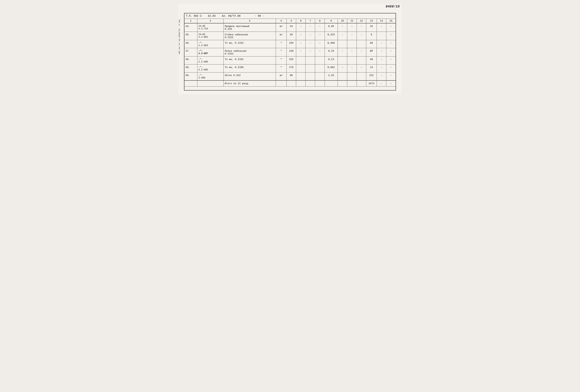 This screenshot has width=580, height=392. Describe the element at coordinates (352, 21) in the screenshot. I see `col-header-11: II` at that location.